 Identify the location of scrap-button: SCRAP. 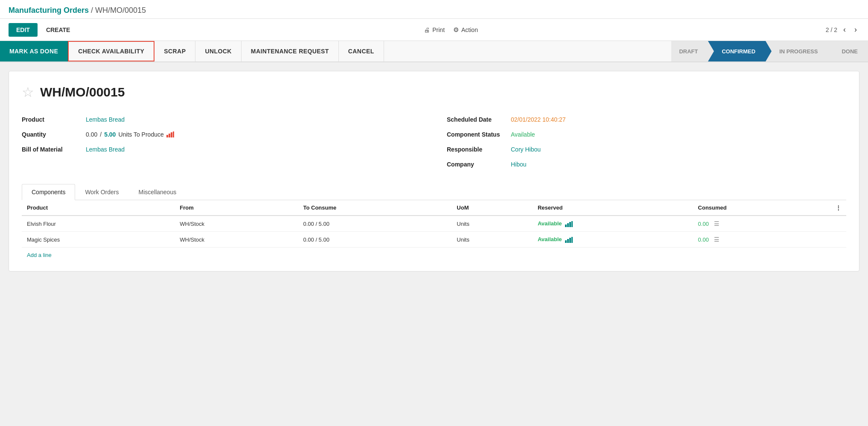
(175, 51).